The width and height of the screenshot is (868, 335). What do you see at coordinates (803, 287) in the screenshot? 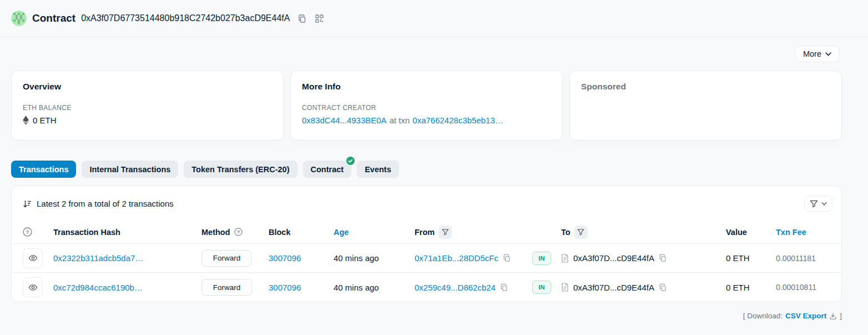
I see `txn-fee-cell: 0.00010811` at bounding box center [803, 287].